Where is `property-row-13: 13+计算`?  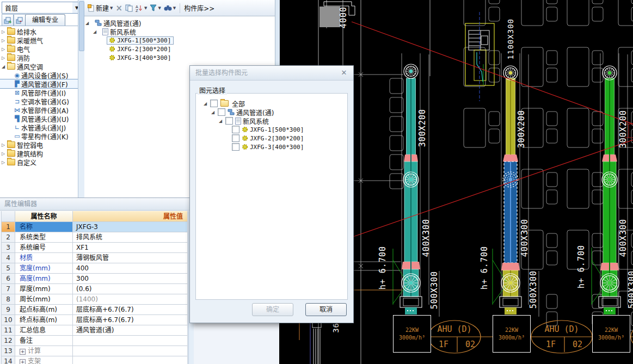
property-row-13: 13+计算 is located at coordinates (97, 351).